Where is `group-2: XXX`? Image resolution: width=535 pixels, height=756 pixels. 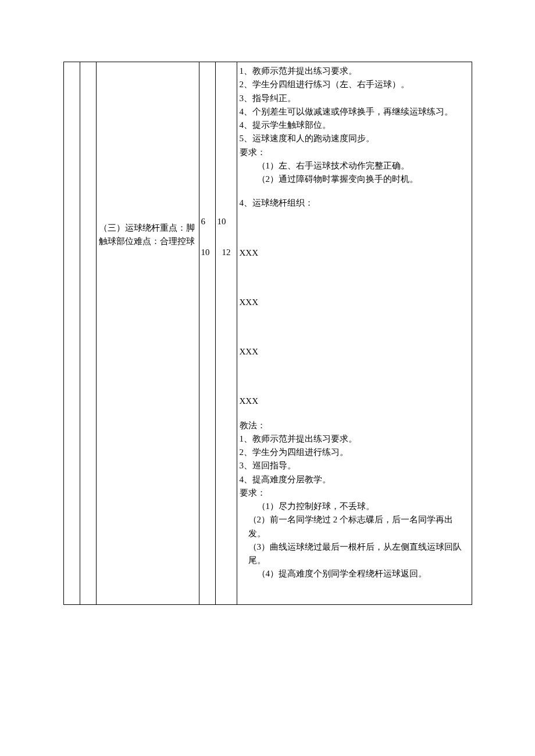
group-2: XXX is located at coordinates (355, 302).